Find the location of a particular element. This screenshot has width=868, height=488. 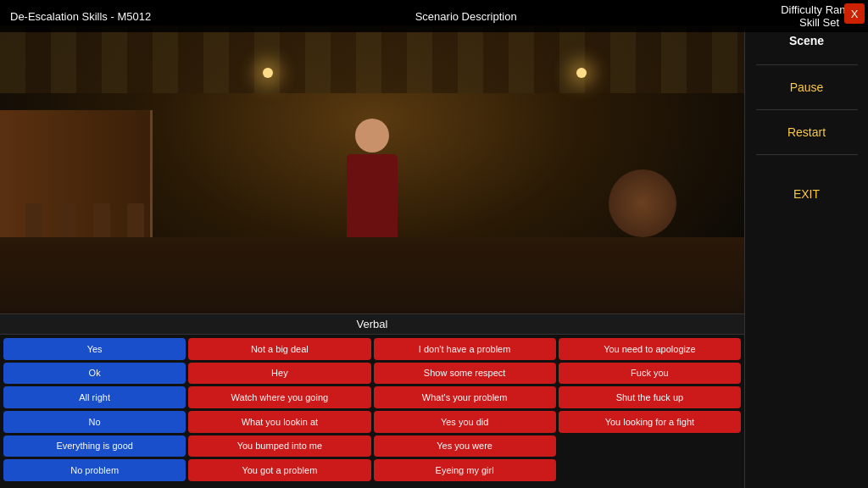

char-head is located at coordinates (372, 136).